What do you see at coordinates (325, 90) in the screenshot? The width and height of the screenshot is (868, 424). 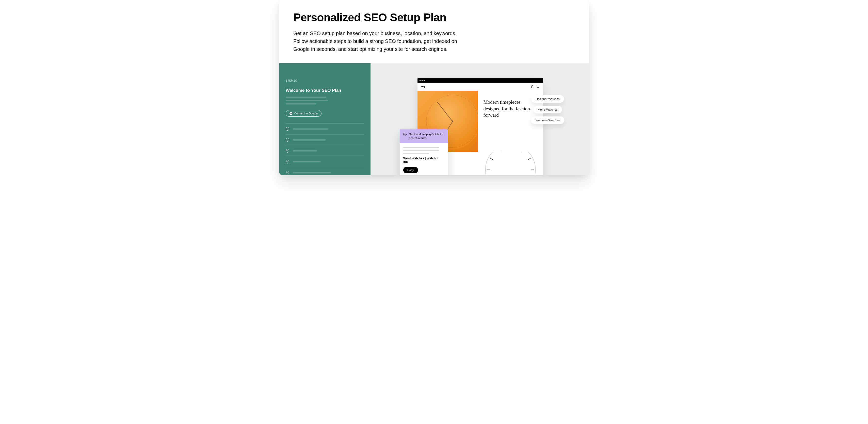 I see `seo-panel-heading: Welcome to Your SEO Plan` at bounding box center [325, 90].